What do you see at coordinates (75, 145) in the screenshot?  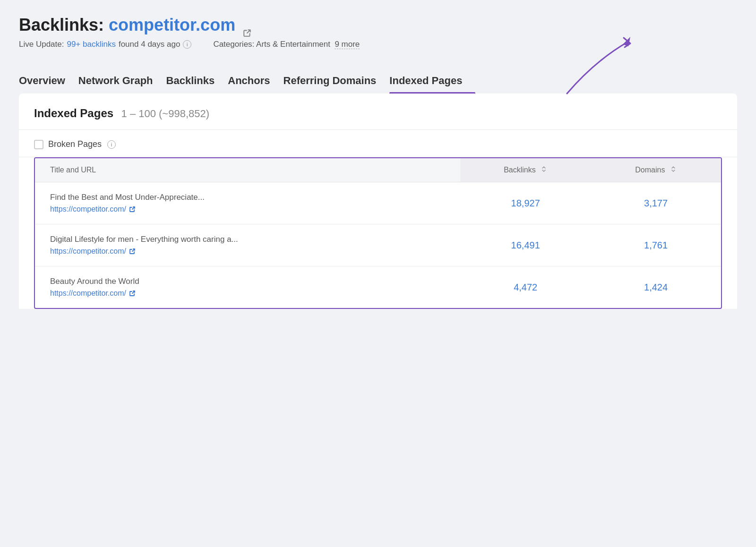 I see `broken-pages-label: Broken Pages` at bounding box center [75, 145].